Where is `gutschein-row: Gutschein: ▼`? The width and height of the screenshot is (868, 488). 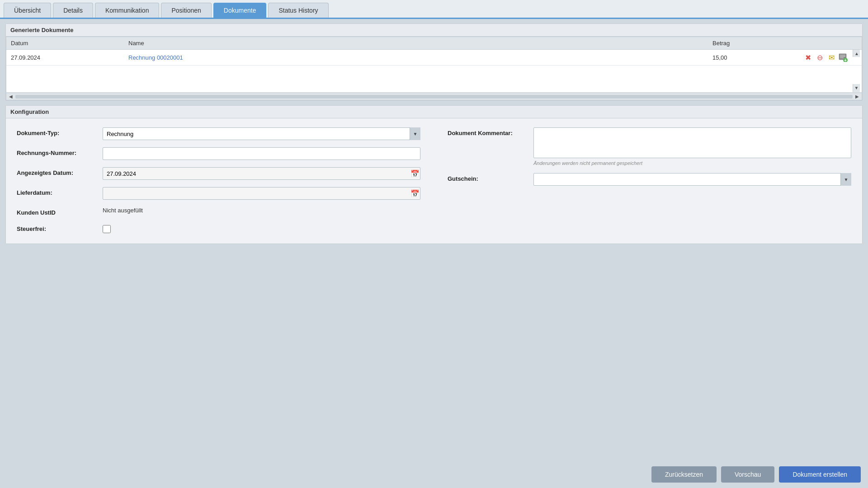 gutschein-row: Gutschein: ▼ is located at coordinates (649, 179).